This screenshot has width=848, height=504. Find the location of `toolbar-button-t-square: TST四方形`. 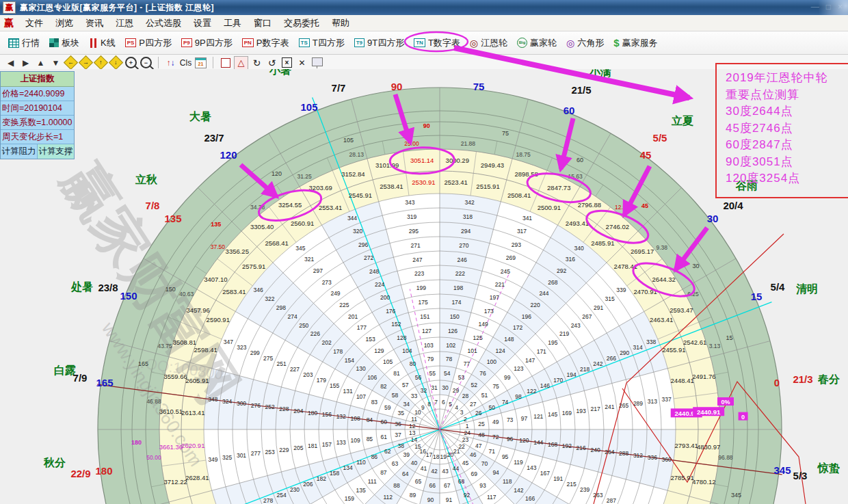

toolbar-button-t-square: TST四方形 is located at coordinates (321, 43).